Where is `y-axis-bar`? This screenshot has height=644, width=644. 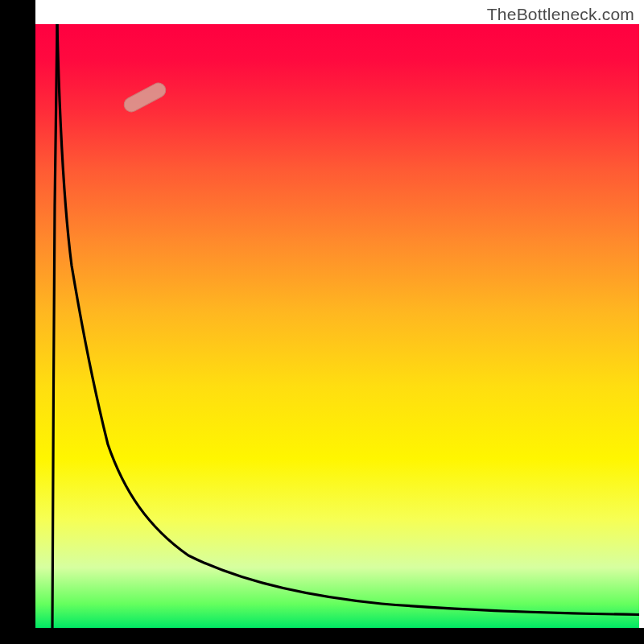 y-axis-bar is located at coordinates (18, 314).